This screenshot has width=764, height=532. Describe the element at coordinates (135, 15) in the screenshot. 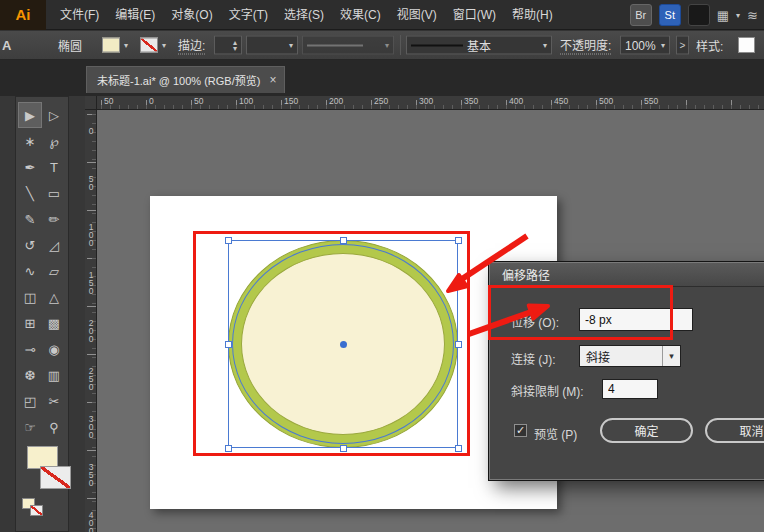

I see `menu-item-2: 编辑(E)` at that location.